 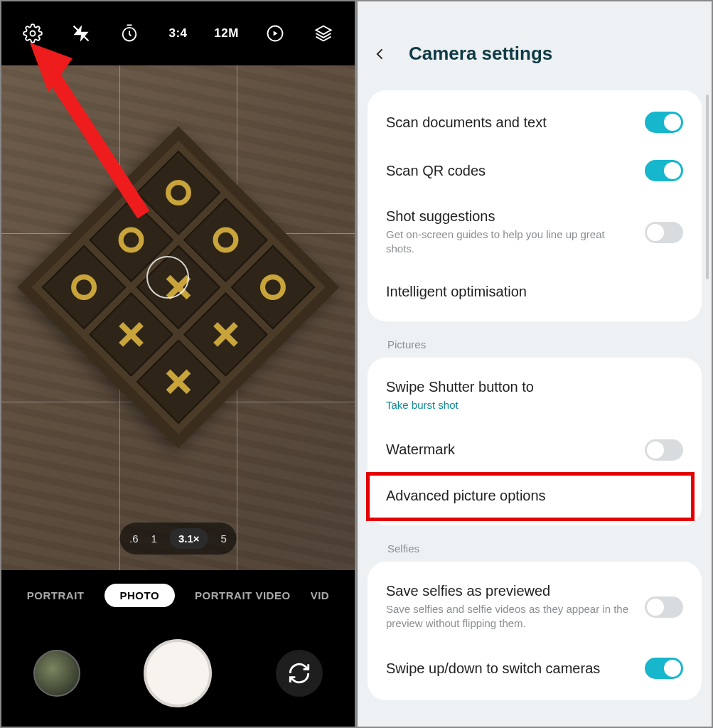 What do you see at coordinates (535, 451) in the screenshot?
I see `row-watermark: Watermark` at bounding box center [535, 451].